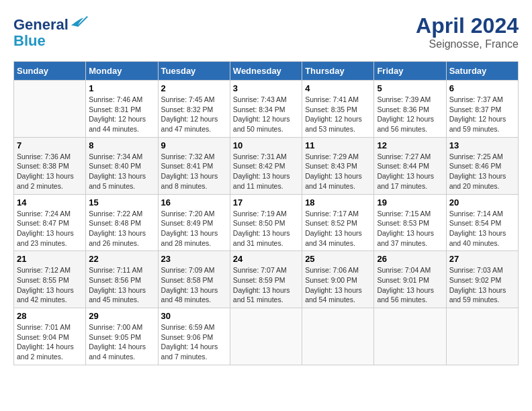  Describe the element at coordinates (266, 32) in the screenshot. I see `page-header: General Blue April 2024 Seignosse, Franc…` at that location.